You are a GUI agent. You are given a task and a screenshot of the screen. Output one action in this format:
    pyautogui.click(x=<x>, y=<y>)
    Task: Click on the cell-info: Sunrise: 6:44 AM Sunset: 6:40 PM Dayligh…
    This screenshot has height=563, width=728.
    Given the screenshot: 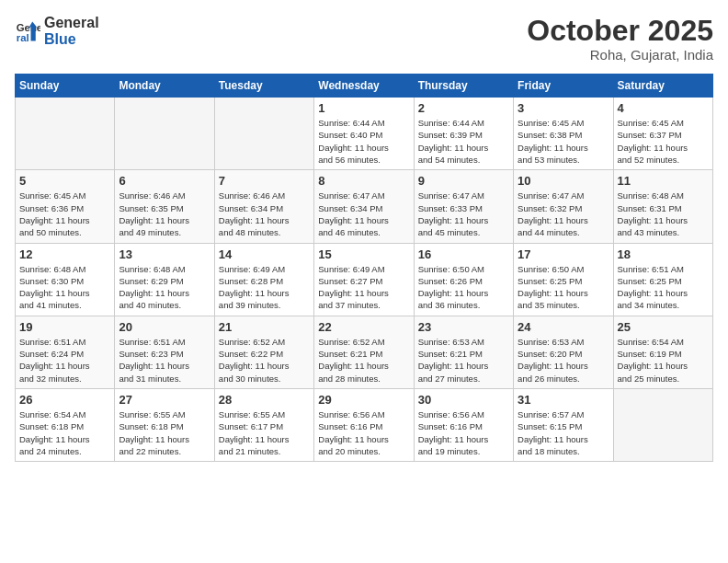 What is the action you would take?
    pyautogui.click(x=364, y=142)
    